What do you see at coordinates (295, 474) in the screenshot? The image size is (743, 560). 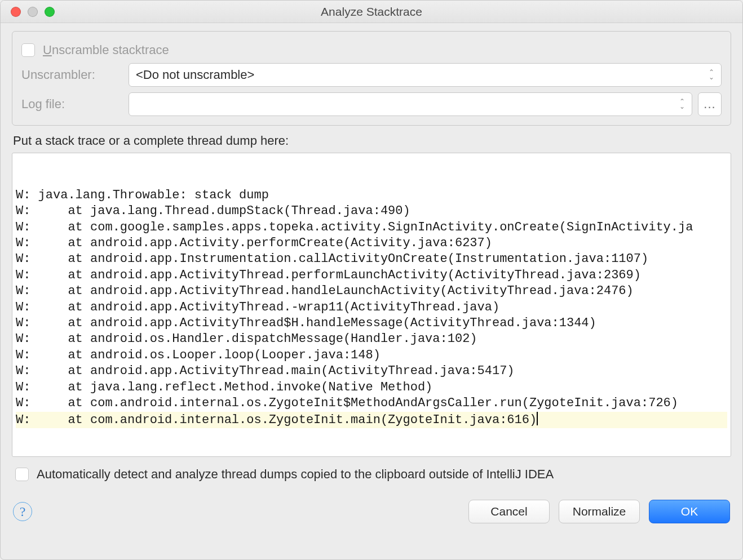 I see `auto-detect-label: Automatically detect and analyze thread …` at bounding box center [295, 474].